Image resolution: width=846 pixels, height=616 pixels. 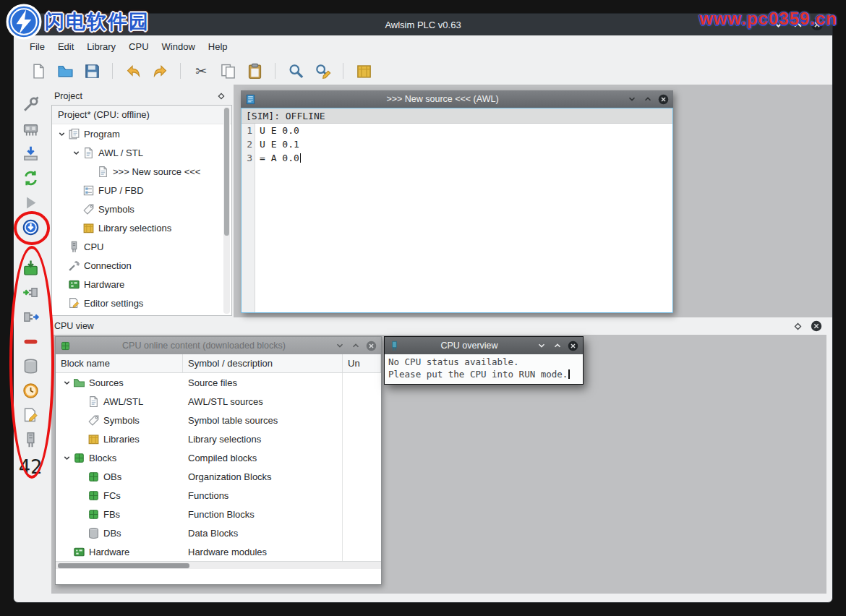 What do you see at coordinates (218, 533) in the screenshot?
I see `table-row-dbs: DBsData Blocks` at bounding box center [218, 533].